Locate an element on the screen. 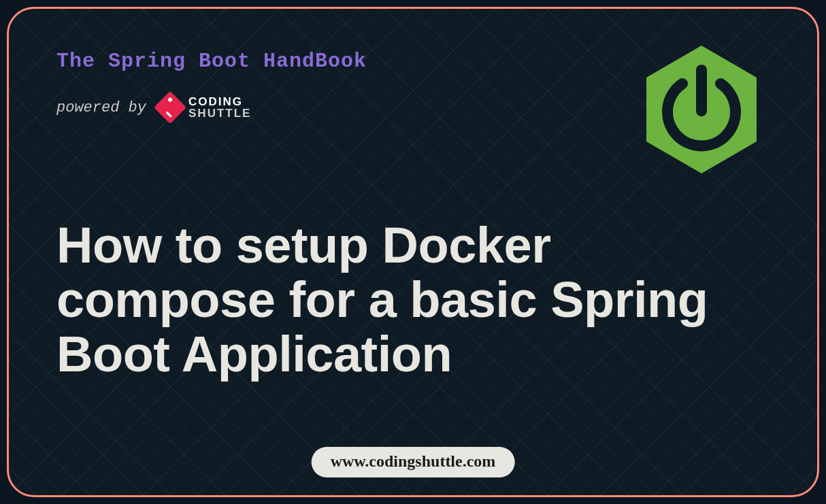 This screenshot has width=826, height=504. powered-by-label: powered by is located at coordinates (101, 107).